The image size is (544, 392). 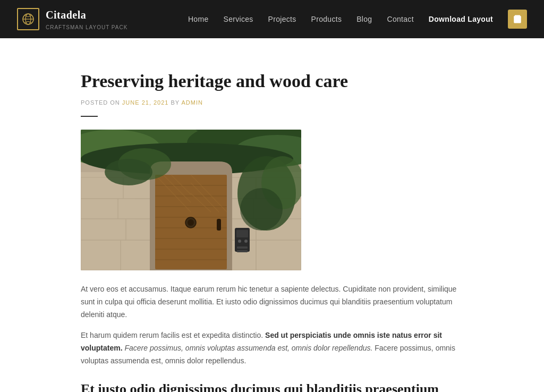 I want to click on post-divider, so click(x=89, y=116).